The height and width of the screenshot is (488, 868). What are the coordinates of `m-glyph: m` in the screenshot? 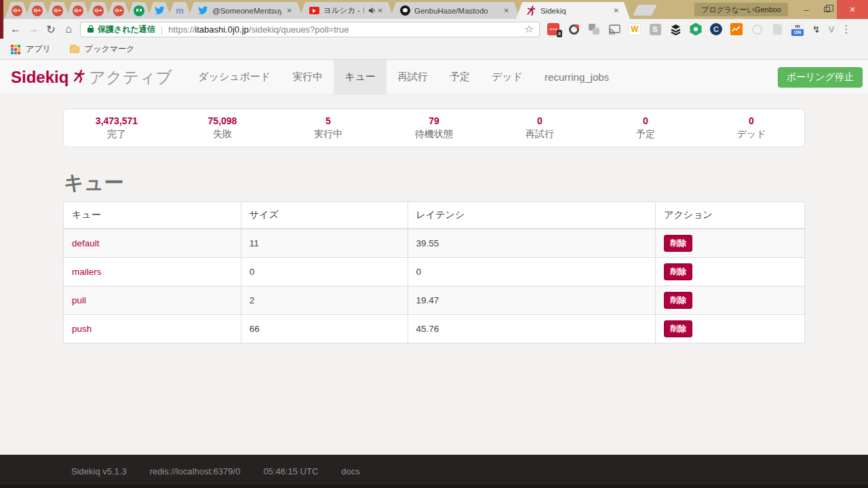 It's located at (797, 26).